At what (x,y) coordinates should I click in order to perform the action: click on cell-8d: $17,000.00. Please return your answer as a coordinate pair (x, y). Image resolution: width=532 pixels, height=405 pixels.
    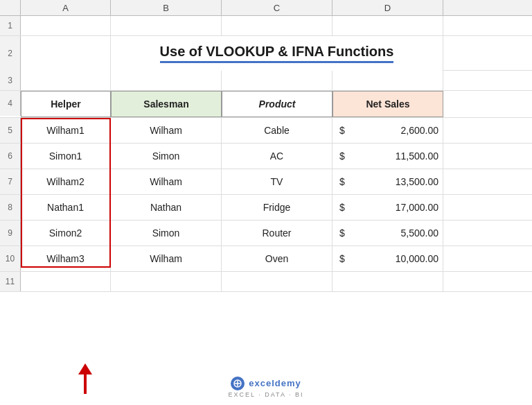
    Looking at the image, I should click on (388, 207).